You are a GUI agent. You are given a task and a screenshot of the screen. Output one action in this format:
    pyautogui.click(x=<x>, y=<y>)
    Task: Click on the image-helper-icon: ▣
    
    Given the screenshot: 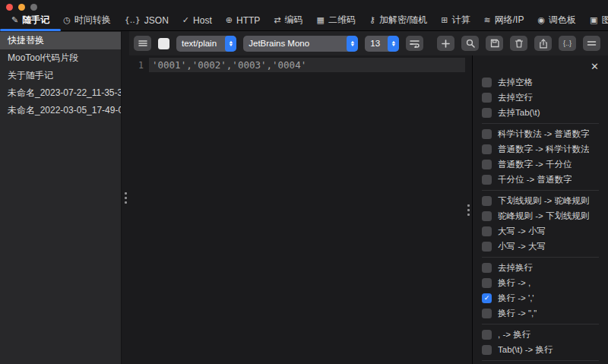 What is the action you would take?
    pyautogui.click(x=594, y=20)
    